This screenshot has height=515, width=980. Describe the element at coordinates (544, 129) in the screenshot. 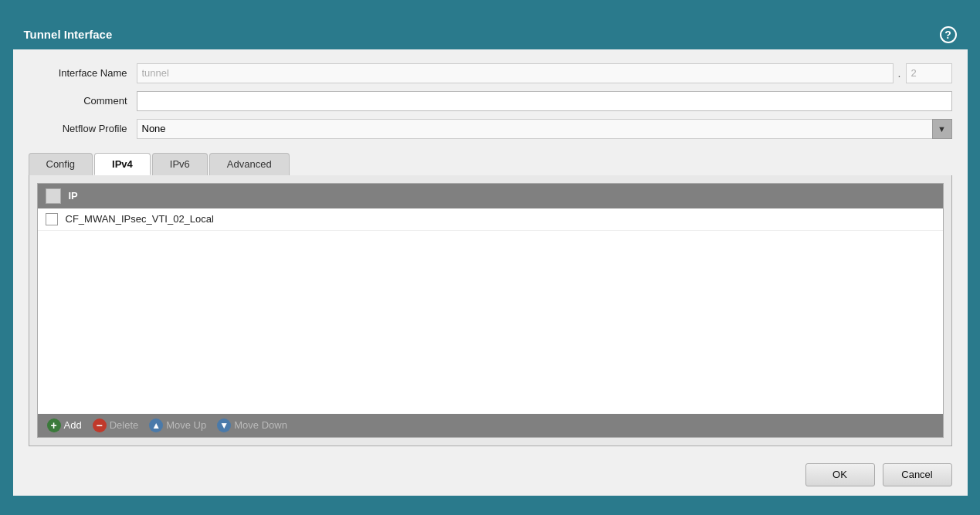

I see `netflow-field-group: None ▼` at that location.